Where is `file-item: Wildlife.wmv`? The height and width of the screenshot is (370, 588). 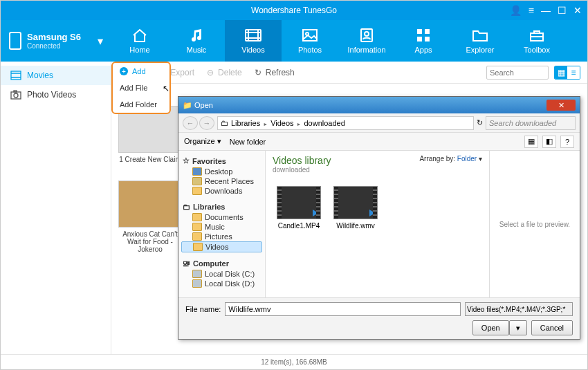 file-item: Wildlife.wmv is located at coordinates (356, 207).